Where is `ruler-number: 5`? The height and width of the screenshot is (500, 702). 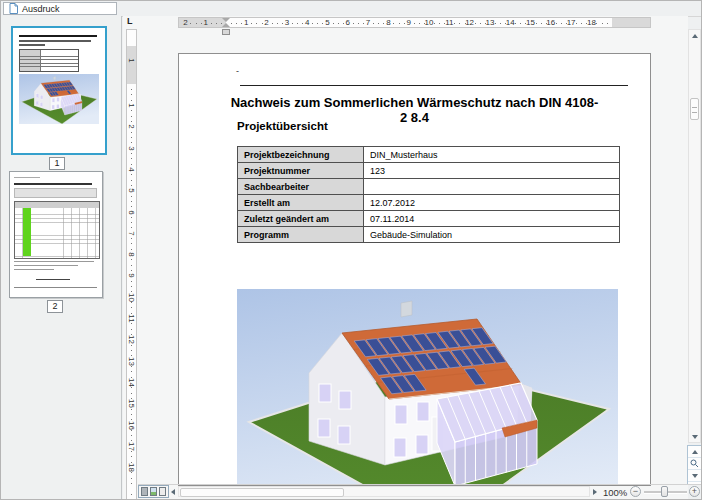
ruler-number: 5 is located at coordinates (132, 190).